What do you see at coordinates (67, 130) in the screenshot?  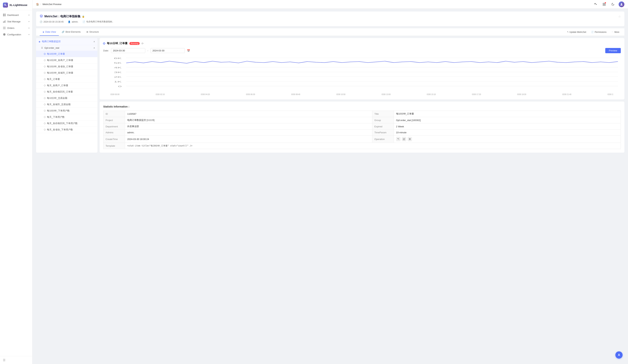 I see `tree-item-12: 每天_各省份_下单用户数` at bounding box center [67, 130].